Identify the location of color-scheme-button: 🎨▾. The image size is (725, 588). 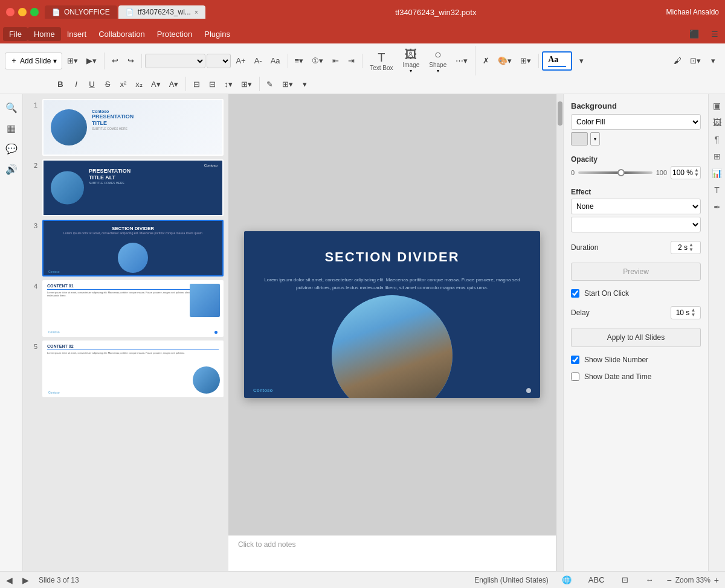
(505, 61).